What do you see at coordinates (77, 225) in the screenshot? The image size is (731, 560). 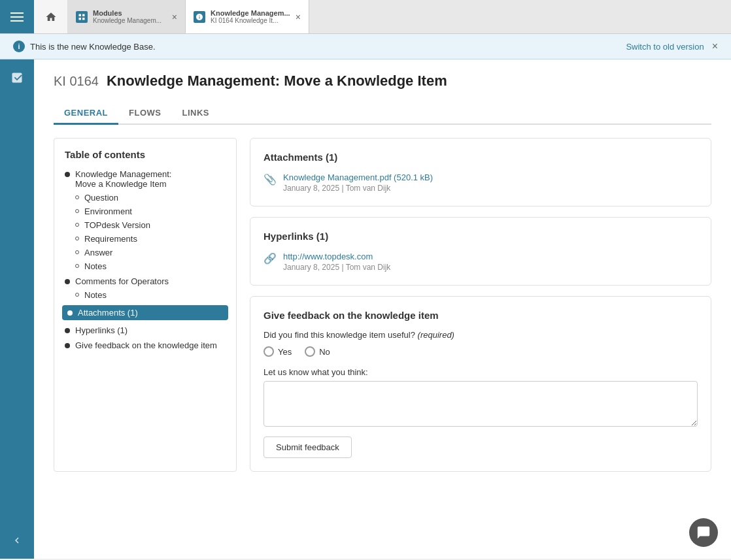 I see `toc-sub-dot-topdesk` at bounding box center [77, 225].